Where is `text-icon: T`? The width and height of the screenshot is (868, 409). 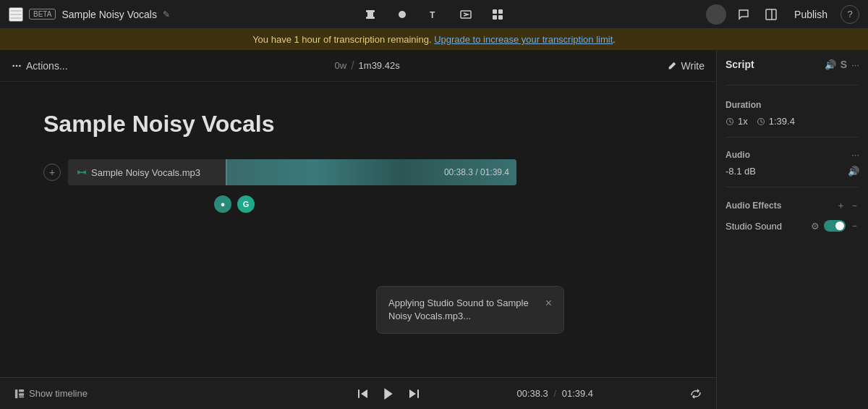 text-icon: T is located at coordinates (434, 14).